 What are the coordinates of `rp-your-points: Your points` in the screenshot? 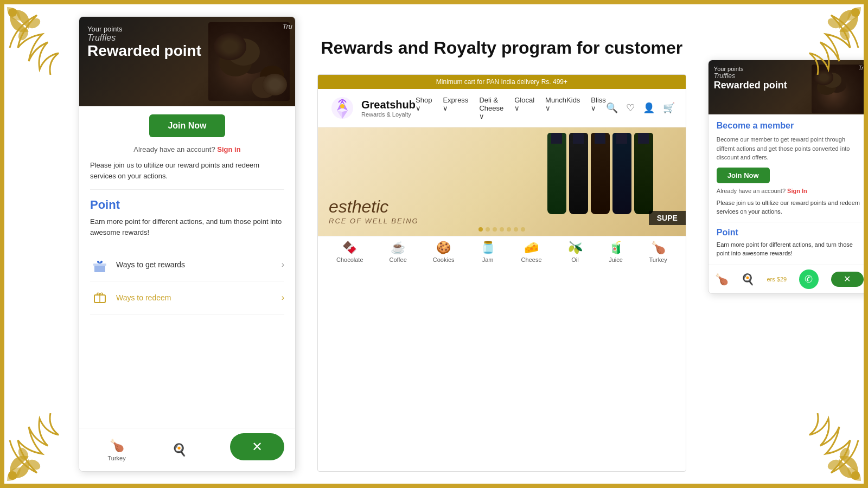 It's located at (789, 69).